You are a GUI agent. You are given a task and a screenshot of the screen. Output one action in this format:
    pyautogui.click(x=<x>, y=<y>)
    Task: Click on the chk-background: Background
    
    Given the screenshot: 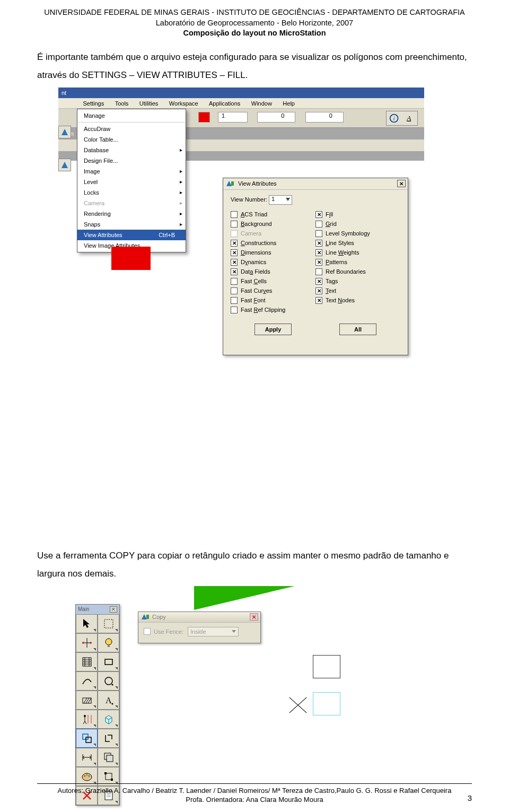 What is the action you would take?
    pyautogui.click(x=273, y=224)
    